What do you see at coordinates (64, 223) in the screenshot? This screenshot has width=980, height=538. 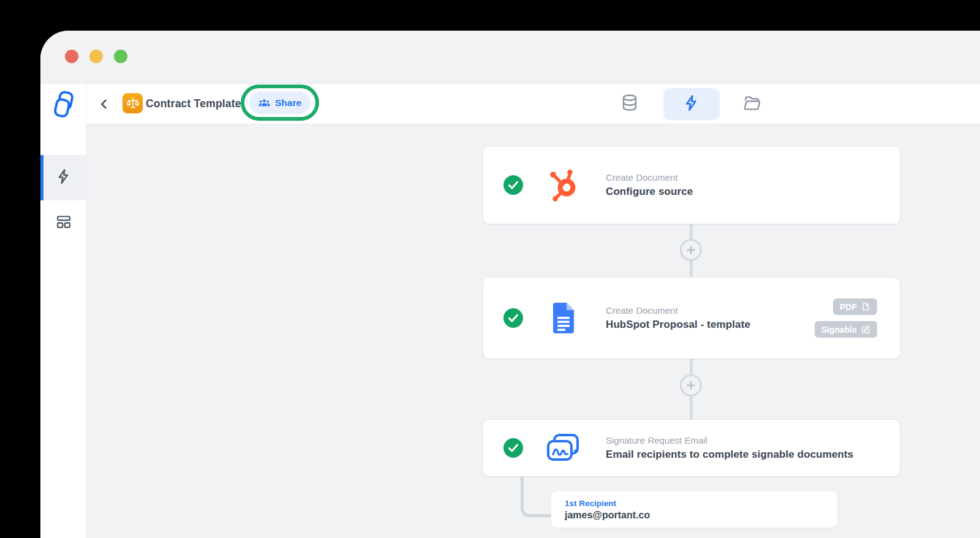 I see `templates-icon` at bounding box center [64, 223].